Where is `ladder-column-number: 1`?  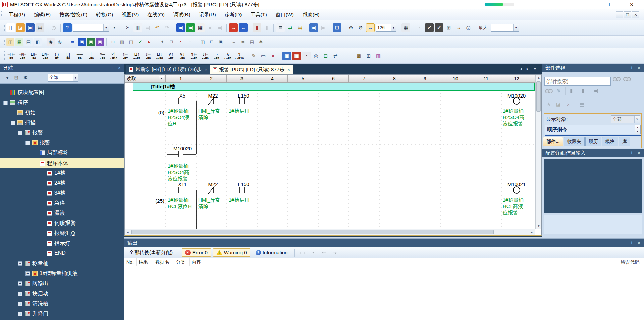
ladder-column-number: 1 is located at coordinates (181, 79).